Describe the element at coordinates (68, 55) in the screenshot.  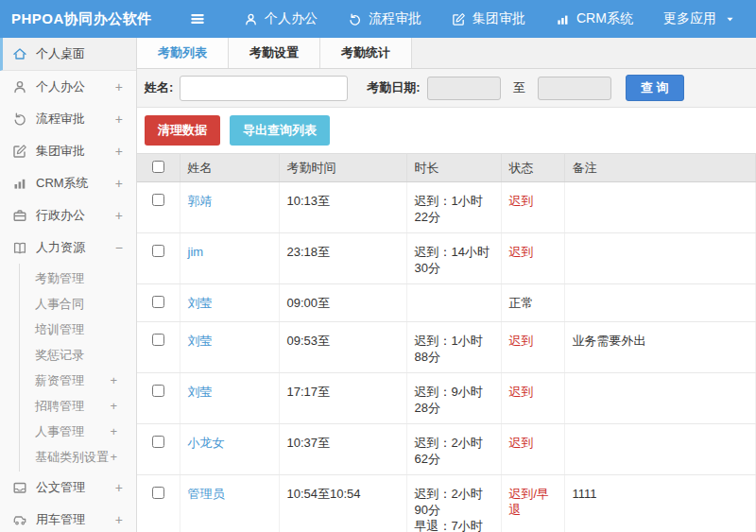
I see `sidebar-item: 个人桌面` at that location.